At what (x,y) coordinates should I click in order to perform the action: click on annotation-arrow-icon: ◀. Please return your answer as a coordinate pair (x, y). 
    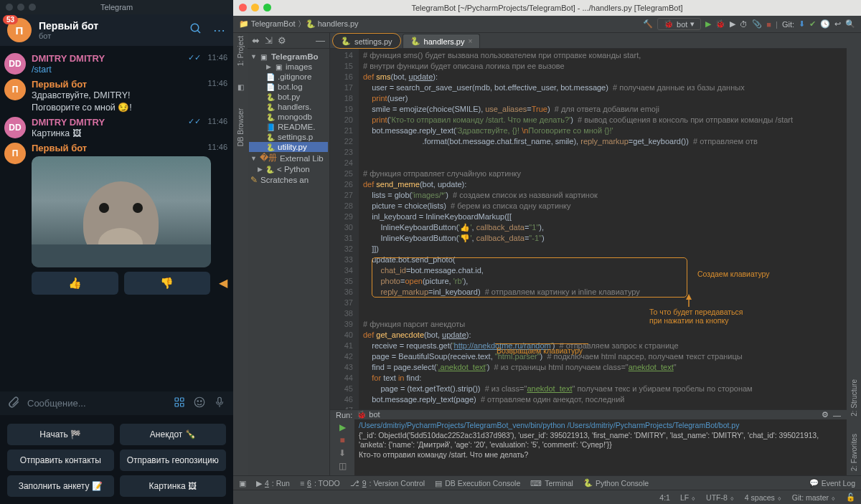
    Looking at the image, I should click on (223, 282).